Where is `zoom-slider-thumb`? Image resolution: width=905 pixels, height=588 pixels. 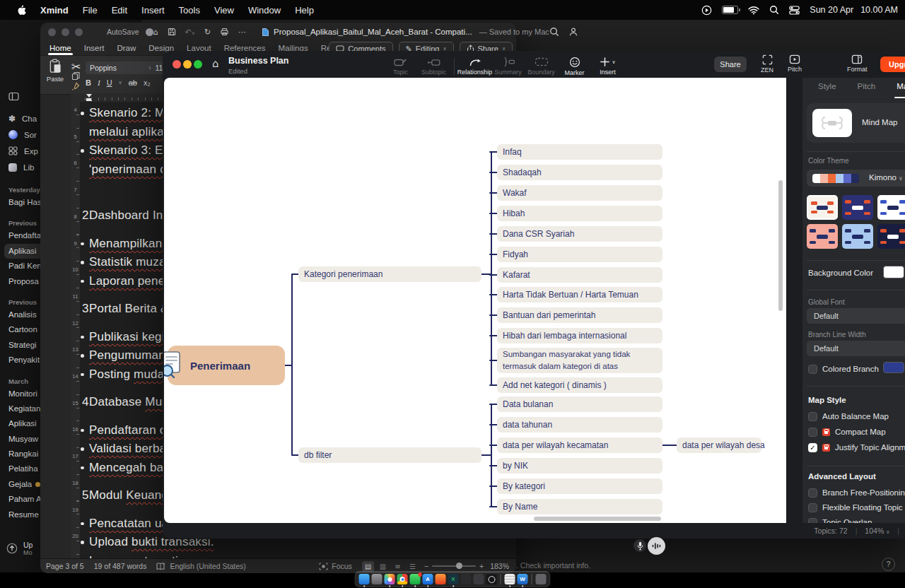
zoom-slider-thumb is located at coordinates (460, 565).